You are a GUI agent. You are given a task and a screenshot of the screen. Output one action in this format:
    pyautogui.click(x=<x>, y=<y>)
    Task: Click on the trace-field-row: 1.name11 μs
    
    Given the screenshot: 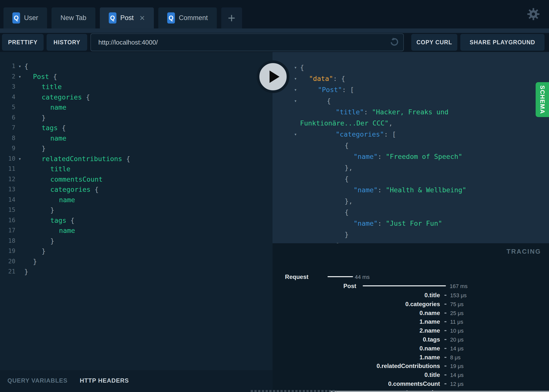 What is the action you would take?
    pyautogui.click(x=411, y=321)
    